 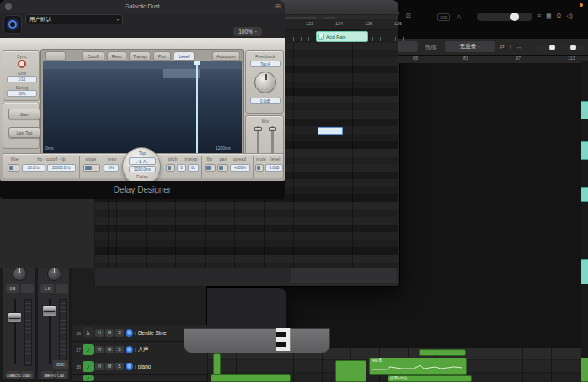 What do you see at coordinates (13, 168) in the screenshot?
I see `filter-toggle` at bounding box center [13, 168].